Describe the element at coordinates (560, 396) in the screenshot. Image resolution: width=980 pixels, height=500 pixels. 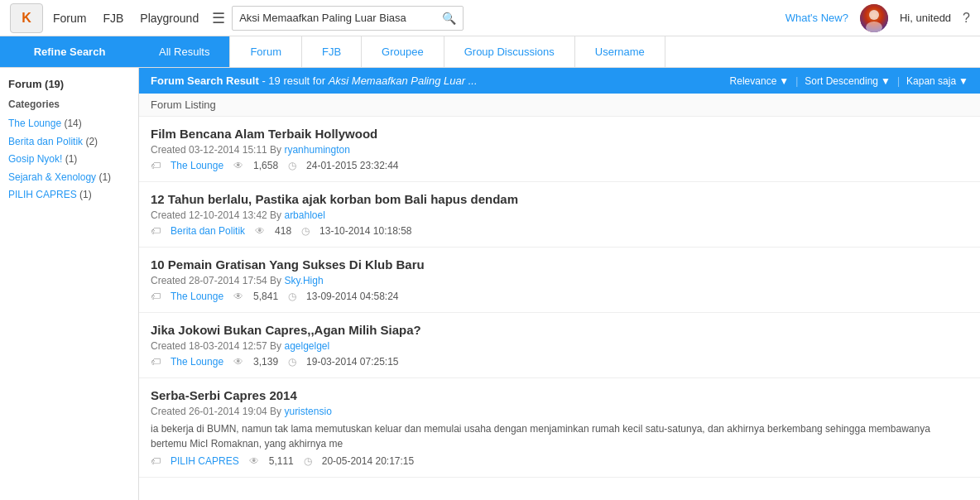
I see `result-item-title: Serba-Serbi Capres 2014` at that location.